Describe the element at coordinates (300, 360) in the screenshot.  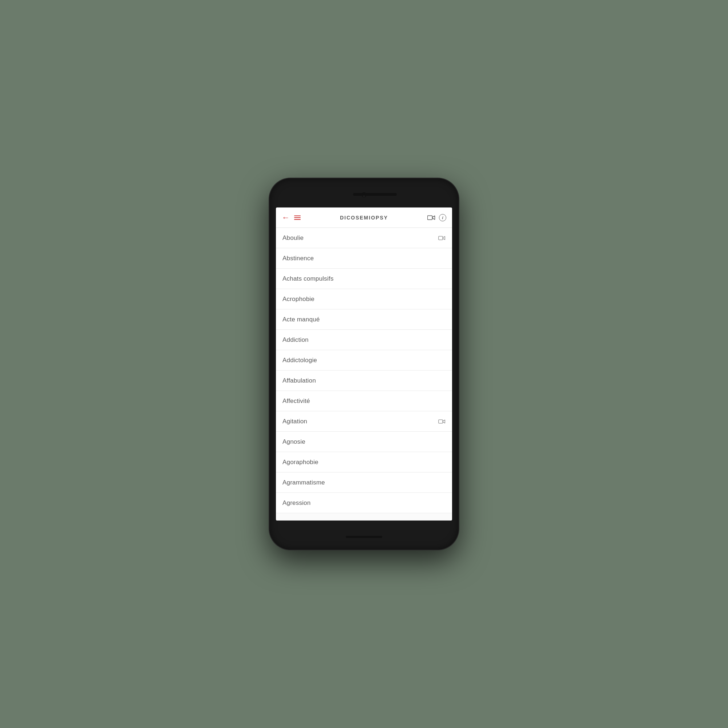
I see `list-item-label: Addictologie` at that location.